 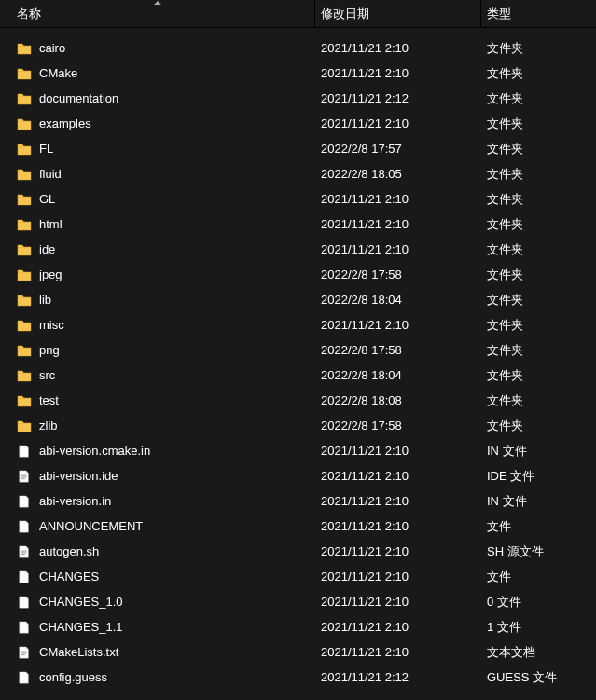 I want to click on column-header-date: 修改日期, so click(x=398, y=13).